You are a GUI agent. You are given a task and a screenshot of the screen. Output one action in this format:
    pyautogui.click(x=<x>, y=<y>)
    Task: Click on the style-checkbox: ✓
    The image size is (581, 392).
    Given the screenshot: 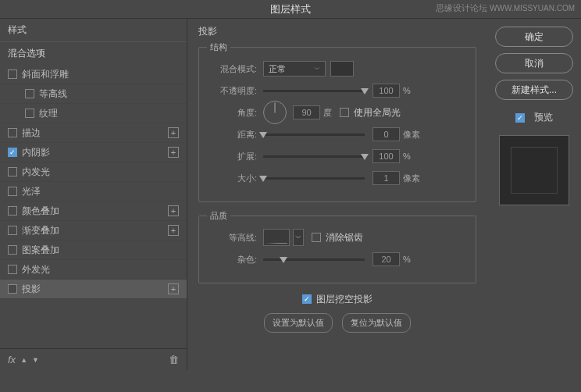 What is the action you would take?
    pyautogui.click(x=12, y=152)
    